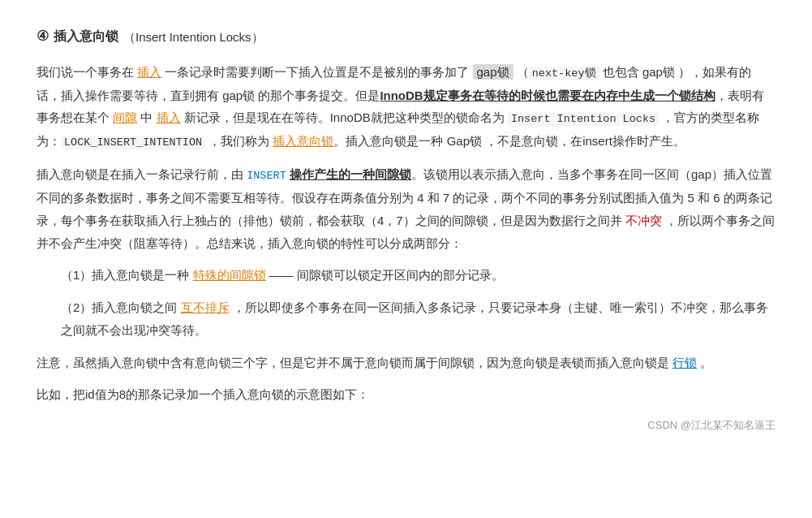 The image size is (812, 518). I want to click on p1-gap-link: 间隙, so click(125, 117).